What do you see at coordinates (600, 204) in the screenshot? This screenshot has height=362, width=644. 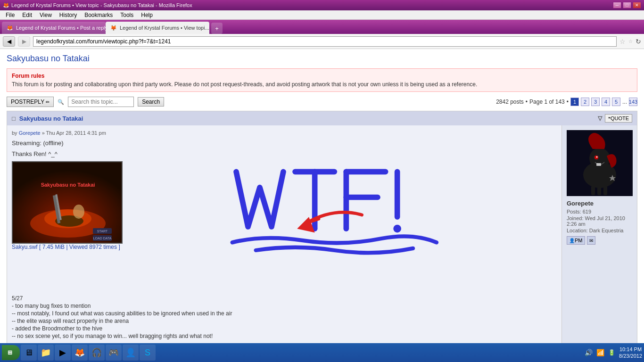 I see `author-username: Gorepete` at bounding box center [600, 204].